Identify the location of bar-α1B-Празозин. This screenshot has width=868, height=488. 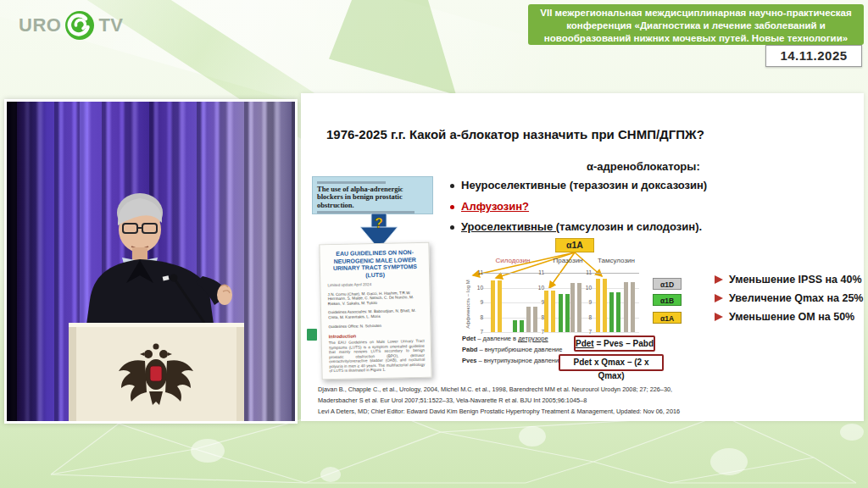
(565, 313).